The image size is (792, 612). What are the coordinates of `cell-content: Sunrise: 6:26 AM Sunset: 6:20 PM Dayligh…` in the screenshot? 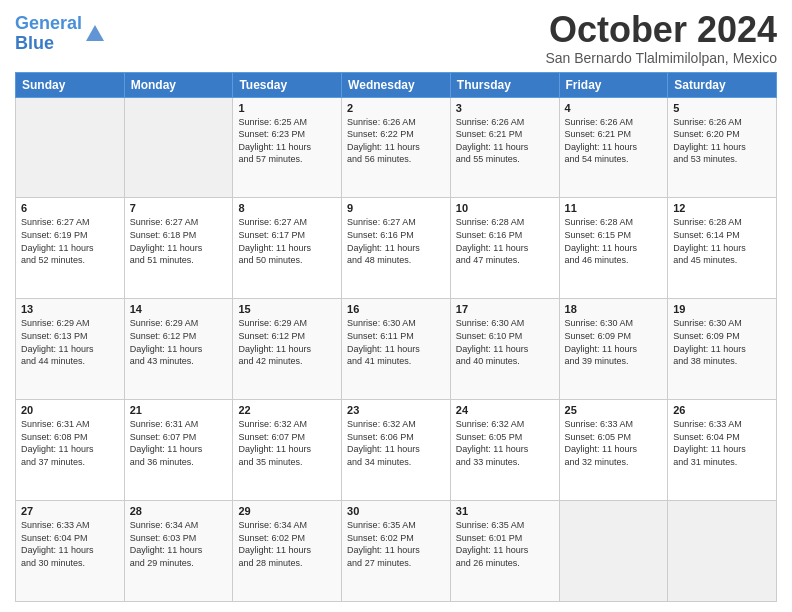 It's located at (722, 141).